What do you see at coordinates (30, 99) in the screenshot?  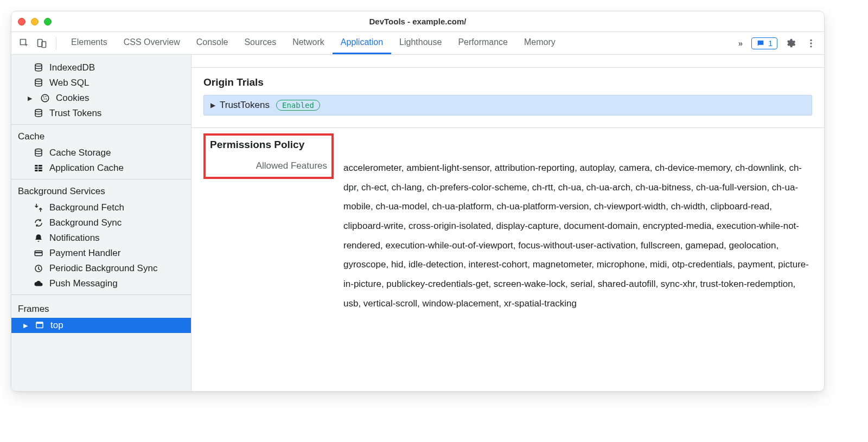 I see `expand-caret-icon: ▶` at bounding box center [30, 99].